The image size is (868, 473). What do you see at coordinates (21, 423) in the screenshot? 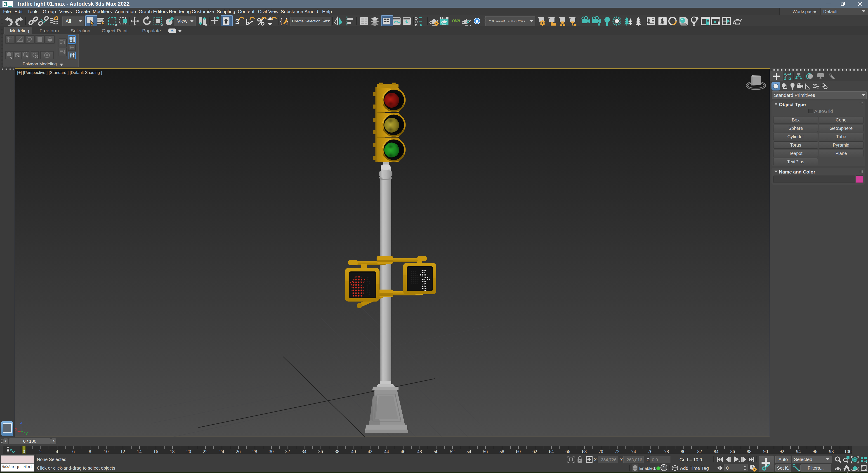
I see `svg-text: z` at bounding box center [21, 423].